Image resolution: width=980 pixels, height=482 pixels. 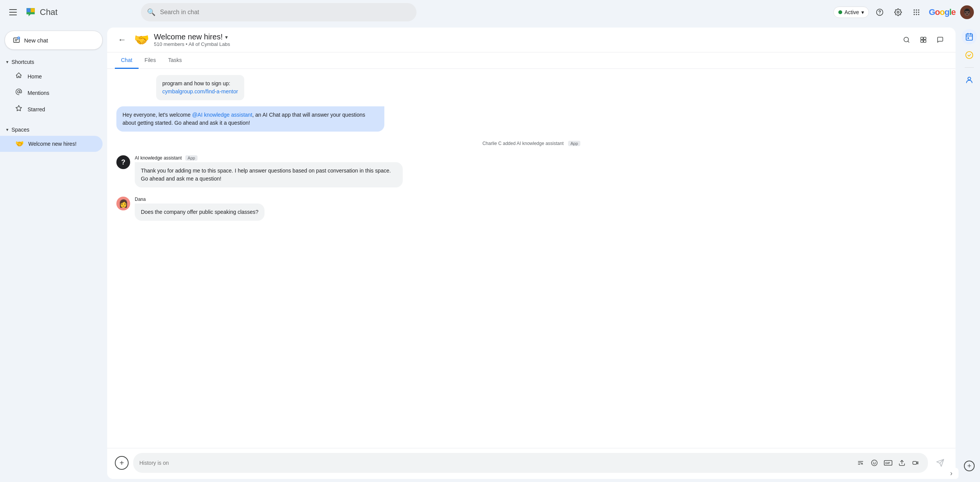 What do you see at coordinates (142, 40) in the screenshot?
I see `space-header-emoji: 🤝` at bounding box center [142, 40].